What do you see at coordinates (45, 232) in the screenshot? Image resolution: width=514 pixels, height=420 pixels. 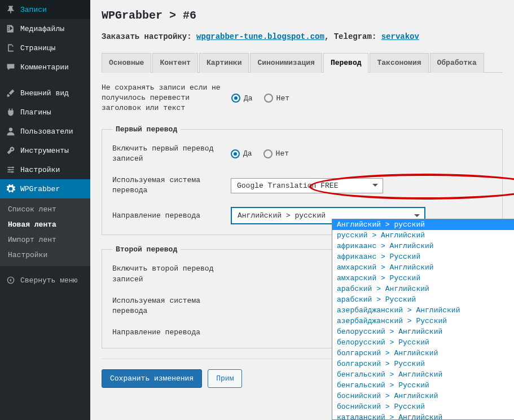 I see `sidebar-submenu: Список лент Новая лента Импорт лент Наст…` at bounding box center [45, 232].